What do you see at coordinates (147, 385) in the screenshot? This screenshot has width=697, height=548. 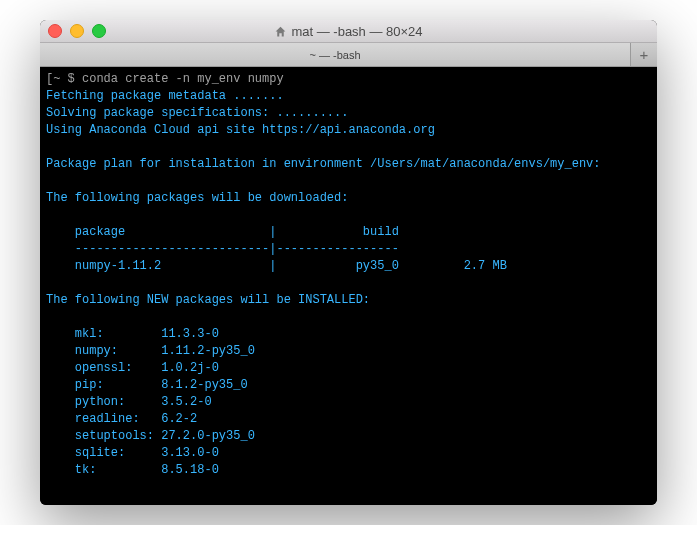 I see `term-line: pip: 8.1.2-py35_0` at bounding box center [147, 385].